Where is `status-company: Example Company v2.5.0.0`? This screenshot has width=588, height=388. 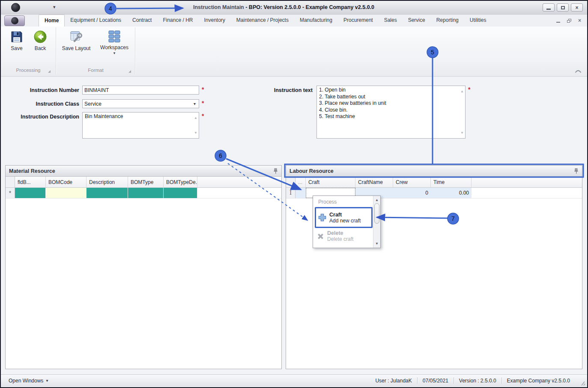 status-company: Example Company v2.5.0.0 is located at coordinates (539, 381).